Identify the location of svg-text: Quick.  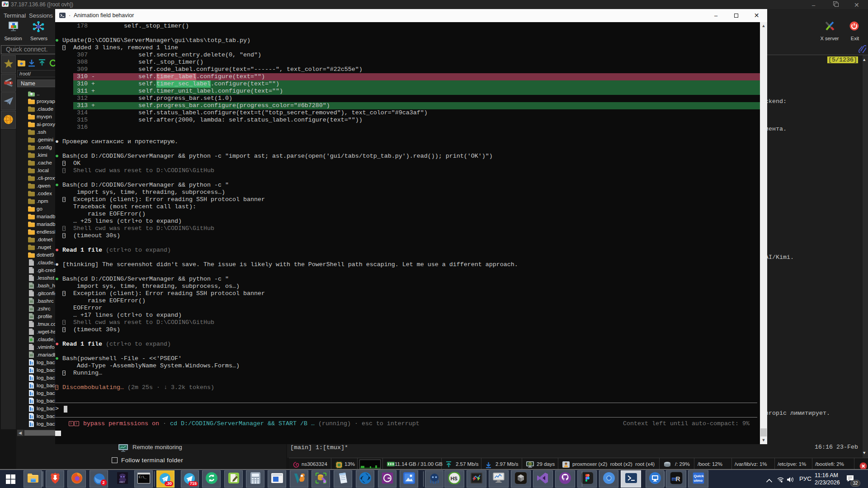
(699, 476).